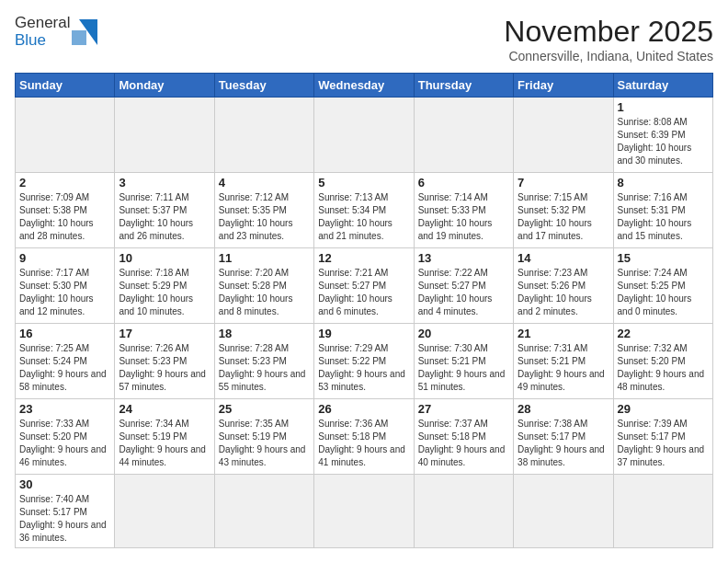  What do you see at coordinates (664, 443) in the screenshot?
I see `day-info: Sunrise: 7:39 AM Sunset: 5:17 PM Dayligh…` at bounding box center [664, 443].